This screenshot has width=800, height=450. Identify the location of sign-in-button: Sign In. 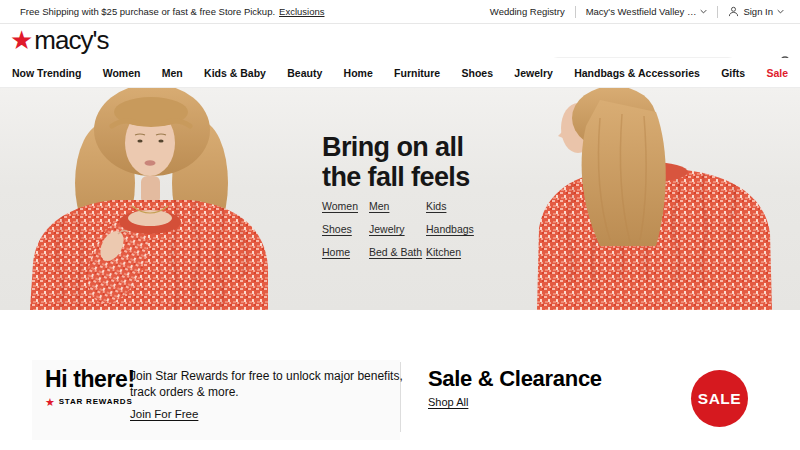
(756, 12).